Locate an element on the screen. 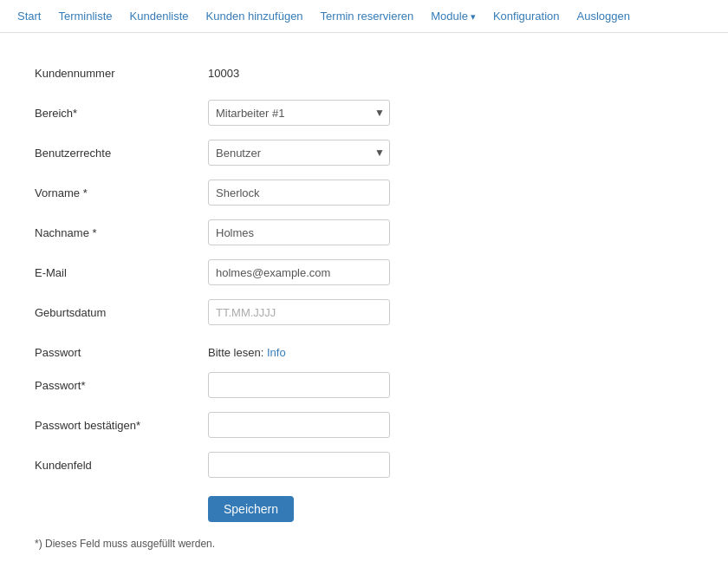 The image size is (728, 568). vorname-label: Vorname * is located at coordinates (121, 193).